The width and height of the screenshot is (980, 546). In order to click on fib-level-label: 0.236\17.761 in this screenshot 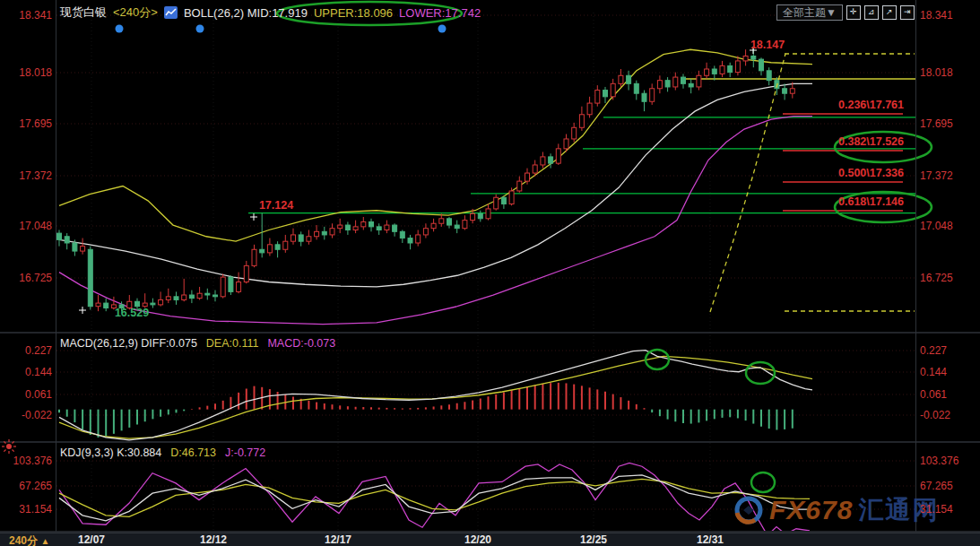, I will do `click(841, 105)`.